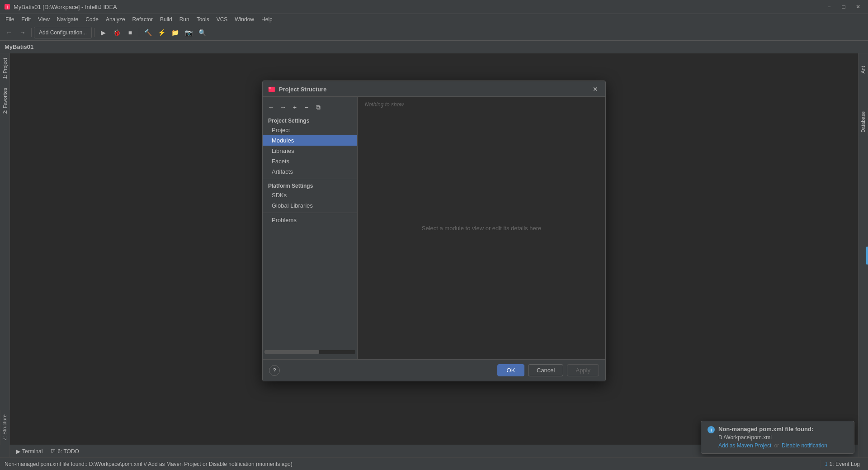  Describe the element at coordinates (65, 451) in the screenshot. I see `todo-tab: ☑ 6: TODO` at that location.